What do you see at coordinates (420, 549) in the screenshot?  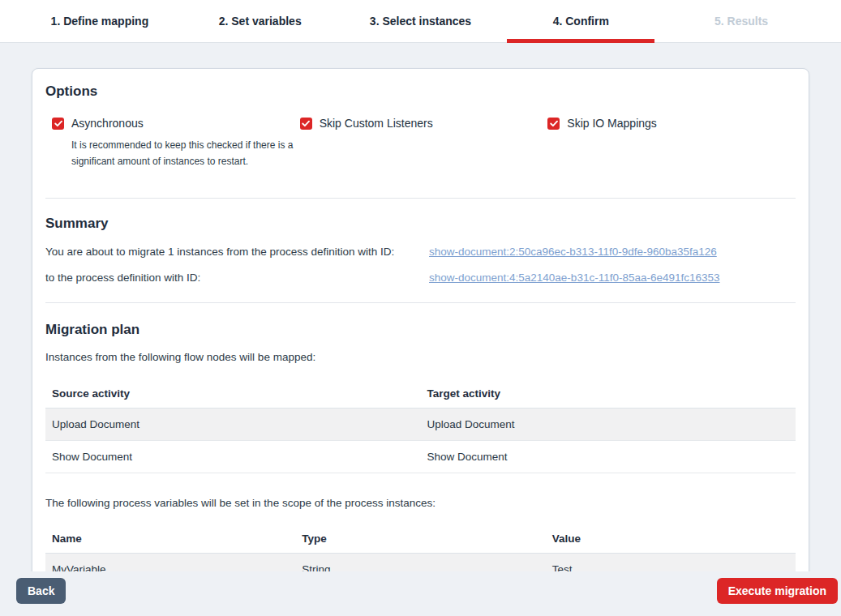 I see `variables-table: Name Type Value MyVariable String Test` at bounding box center [420, 549].